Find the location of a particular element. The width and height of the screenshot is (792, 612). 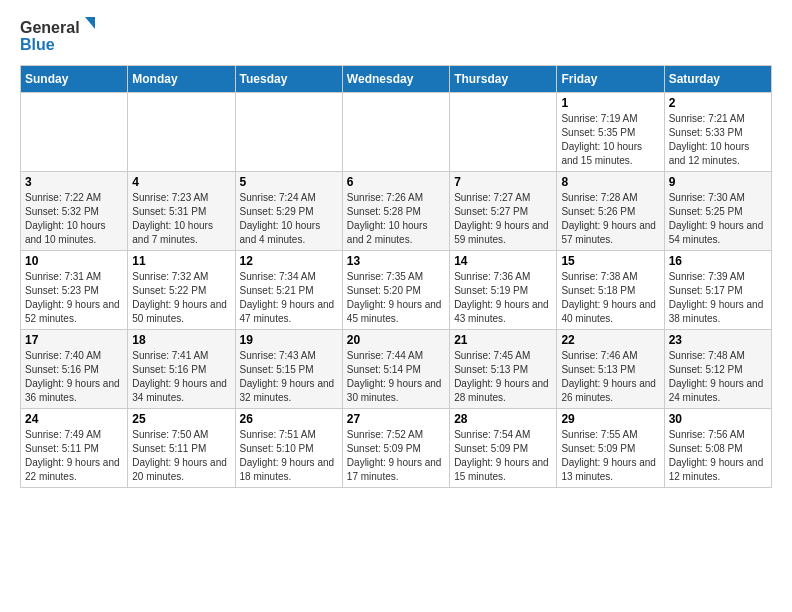

svg-text: Blue is located at coordinates (38, 44).